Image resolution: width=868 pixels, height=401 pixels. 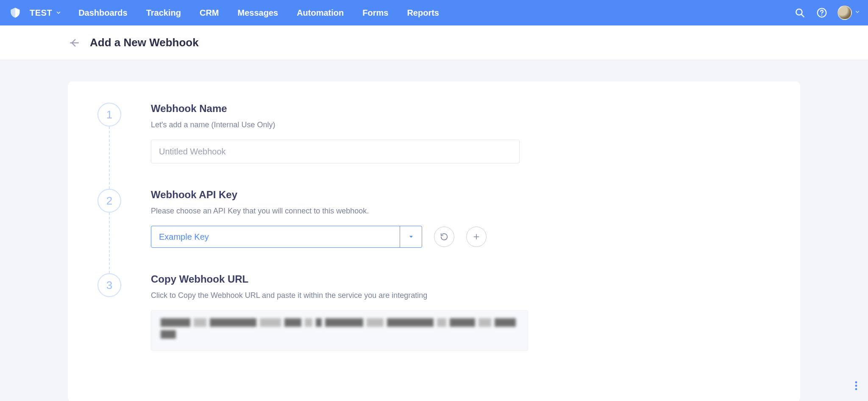 I want to click on step-badge-2: 2, so click(x=109, y=201).